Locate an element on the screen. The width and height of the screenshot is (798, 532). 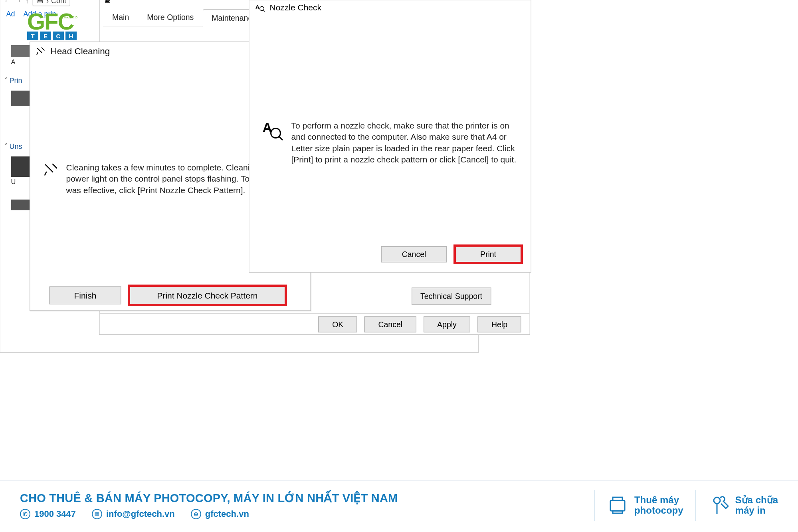
dialog-title: Head Cleaning is located at coordinates (81, 51).